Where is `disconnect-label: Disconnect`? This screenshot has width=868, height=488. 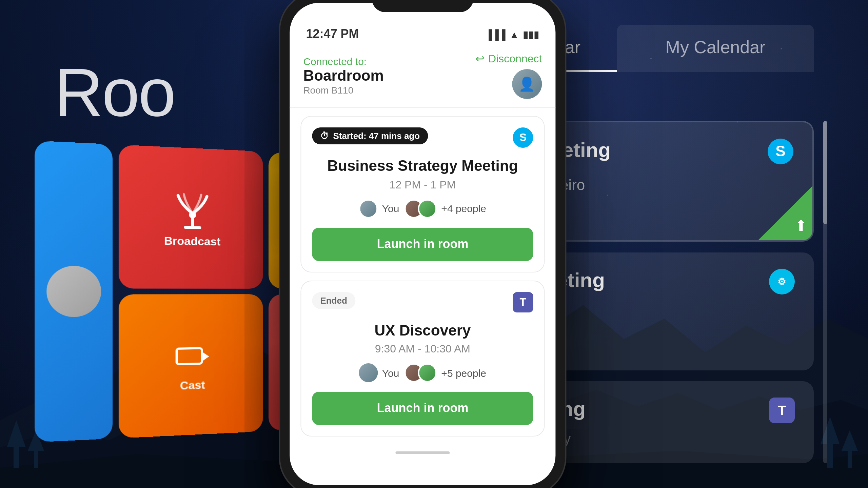
disconnect-label: Disconnect is located at coordinates (515, 59).